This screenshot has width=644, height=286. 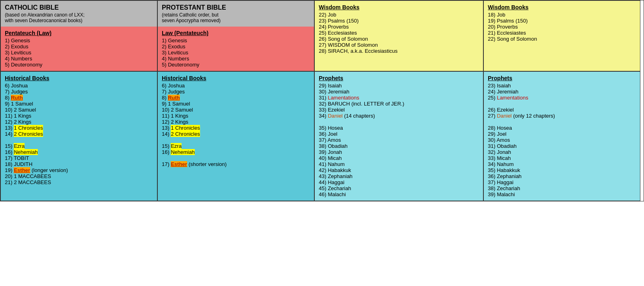 I want to click on catholic-history-cell: Historical Books 6) Joshua 7) Judges 8) …, so click(x=79, y=136).